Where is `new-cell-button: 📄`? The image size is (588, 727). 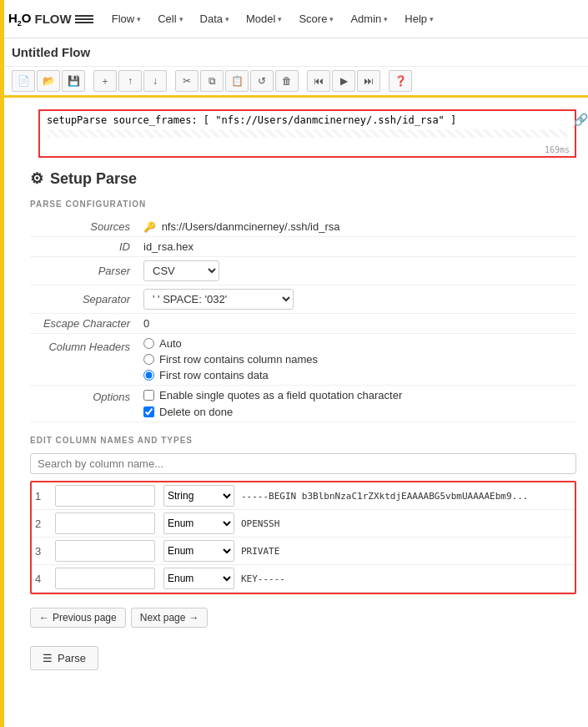 new-cell-button: 📄 is located at coordinates (23, 81).